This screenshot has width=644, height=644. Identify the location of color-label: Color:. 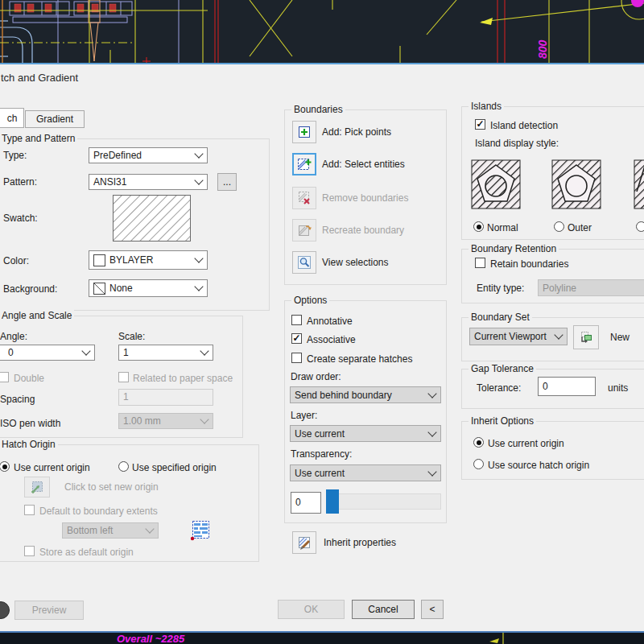
(16, 261).